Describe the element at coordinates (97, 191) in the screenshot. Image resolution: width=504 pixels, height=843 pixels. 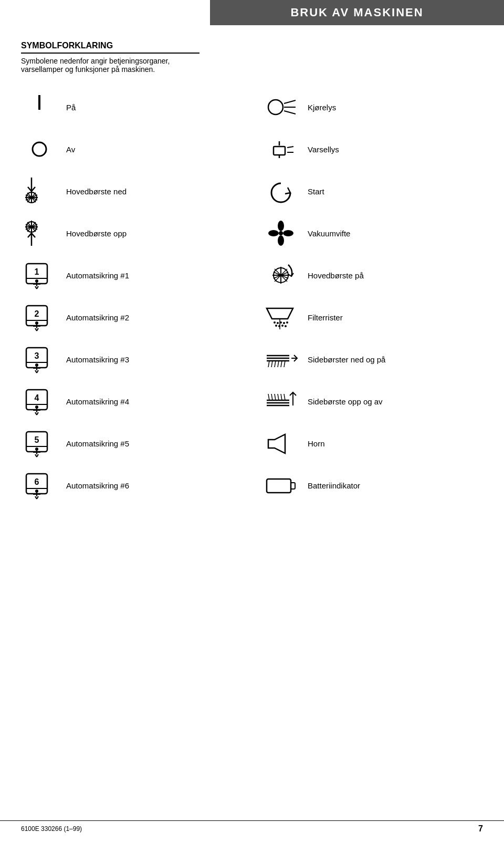
I see `label-hb-ned: Hovedbørste ned` at that location.